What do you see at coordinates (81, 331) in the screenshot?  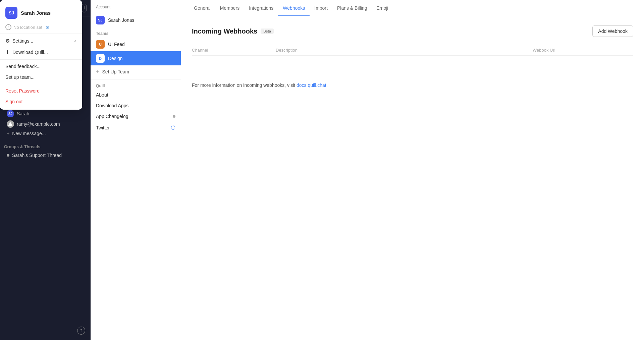 I see `help-button: ?` at bounding box center [81, 331].